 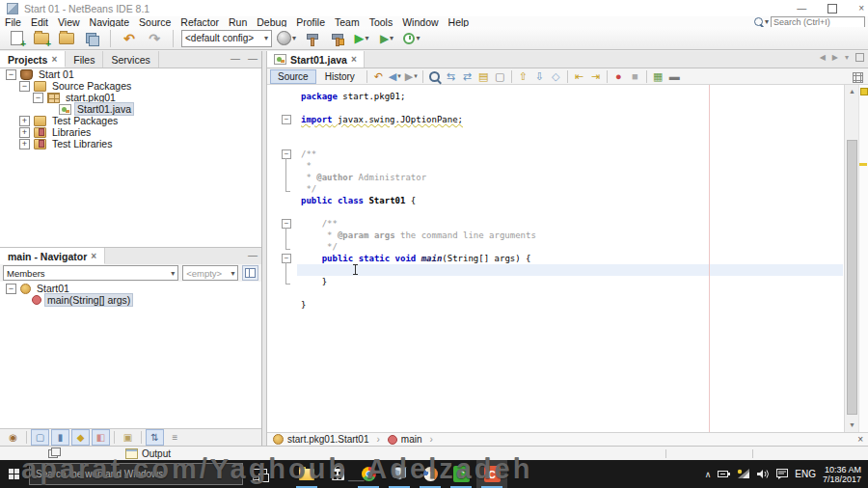 What do you see at coordinates (293, 77) in the screenshot?
I see `source-view-button: Source` at bounding box center [293, 77].